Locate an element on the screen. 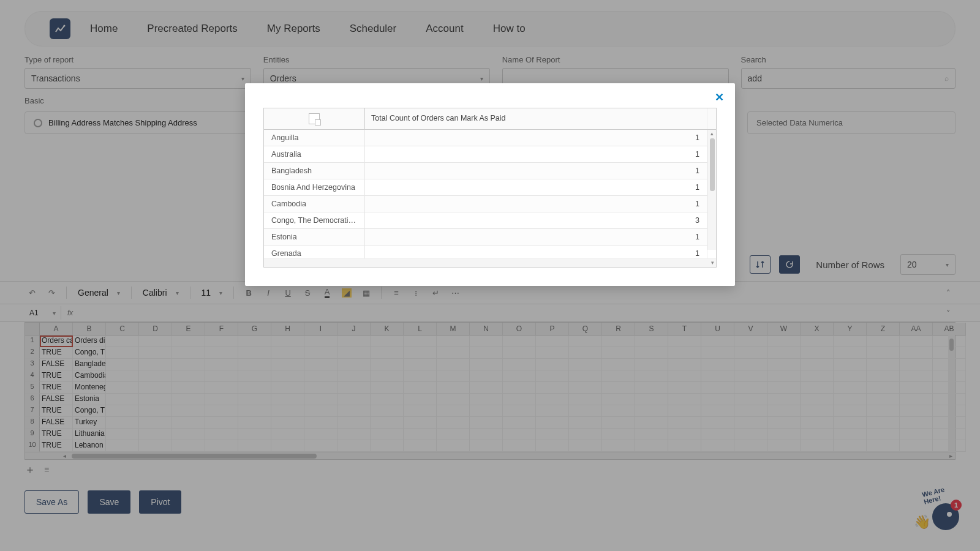  pivot-row: Cambodia1 is located at coordinates (490, 204).